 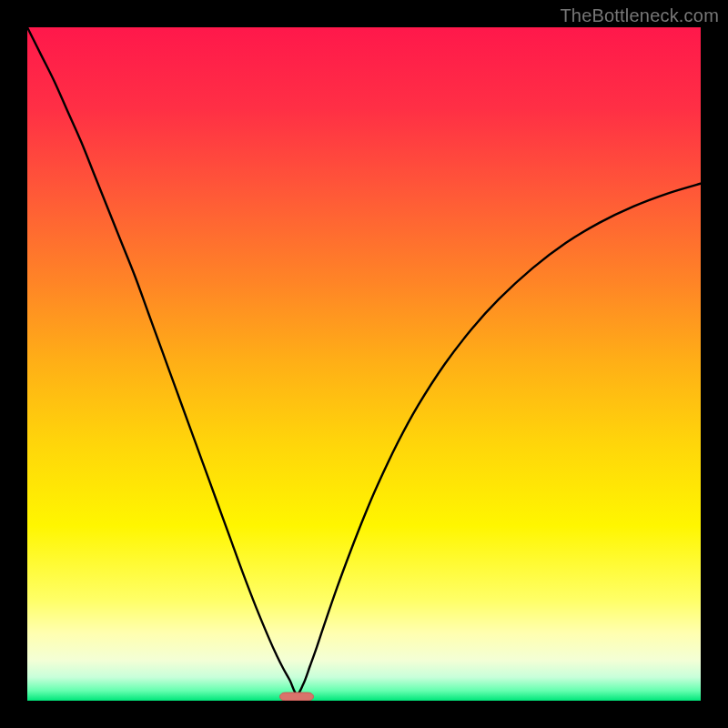 What do you see at coordinates (297, 697) in the screenshot?
I see `optimal-marker` at bounding box center [297, 697].